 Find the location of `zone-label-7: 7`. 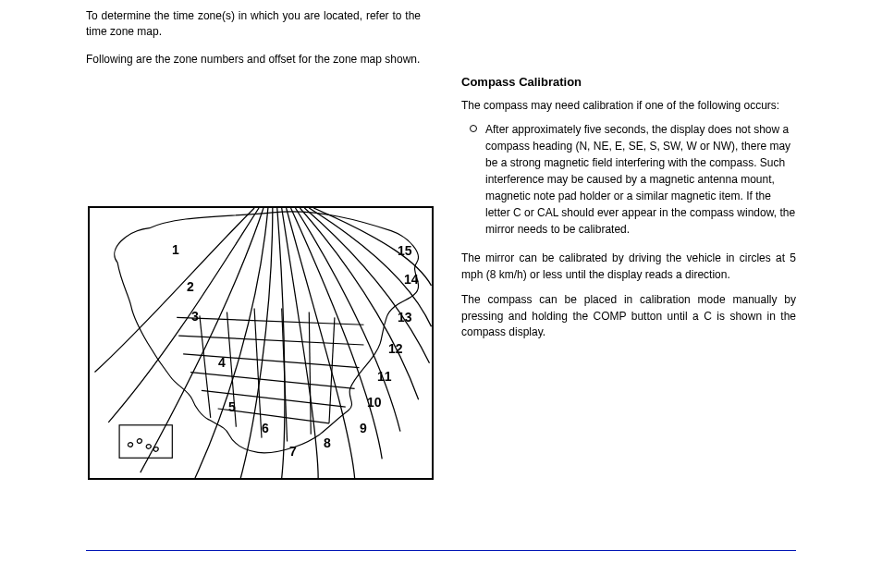

zone-label-7: 7 is located at coordinates (293, 451).